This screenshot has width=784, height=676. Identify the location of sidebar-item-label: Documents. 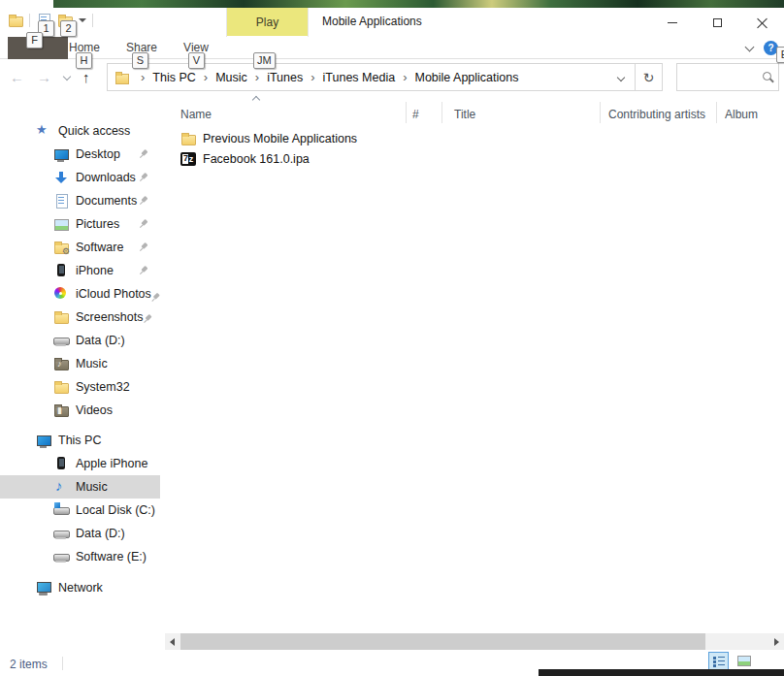
(107, 201).